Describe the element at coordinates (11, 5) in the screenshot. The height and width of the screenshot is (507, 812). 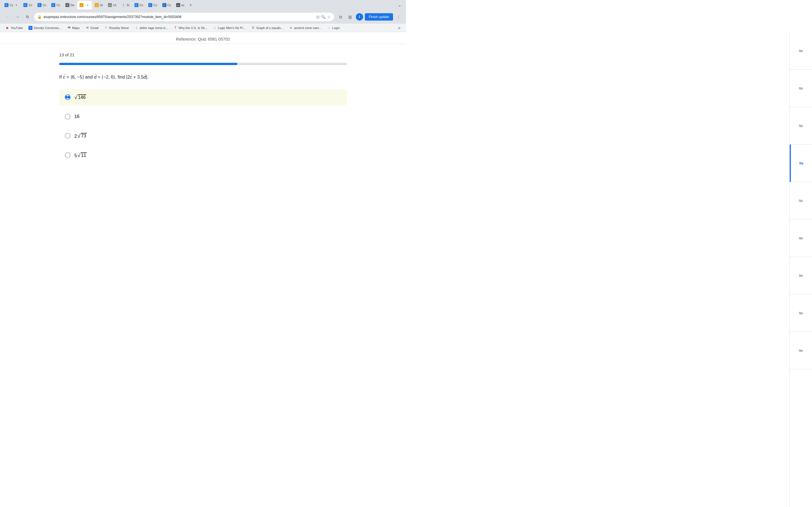
I see `tab-1: C Cc ×` at that location.